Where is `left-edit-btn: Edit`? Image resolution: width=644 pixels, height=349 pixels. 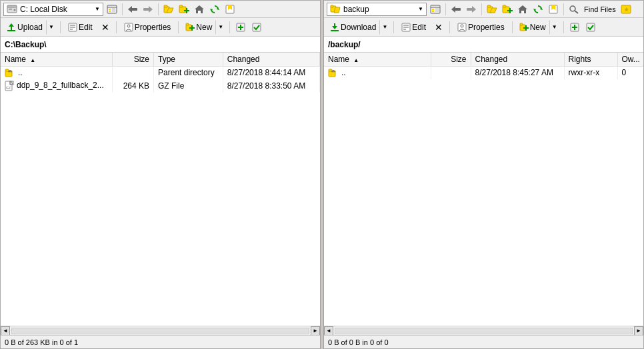
left-edit-btn: Edit is located at coordinates (80, 27).